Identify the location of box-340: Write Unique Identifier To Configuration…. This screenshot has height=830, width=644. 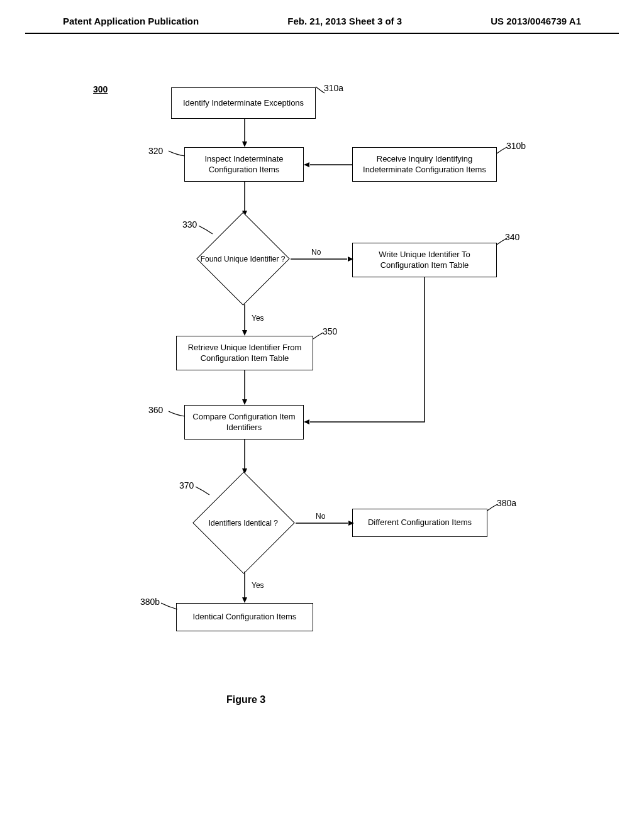
(425, 260).